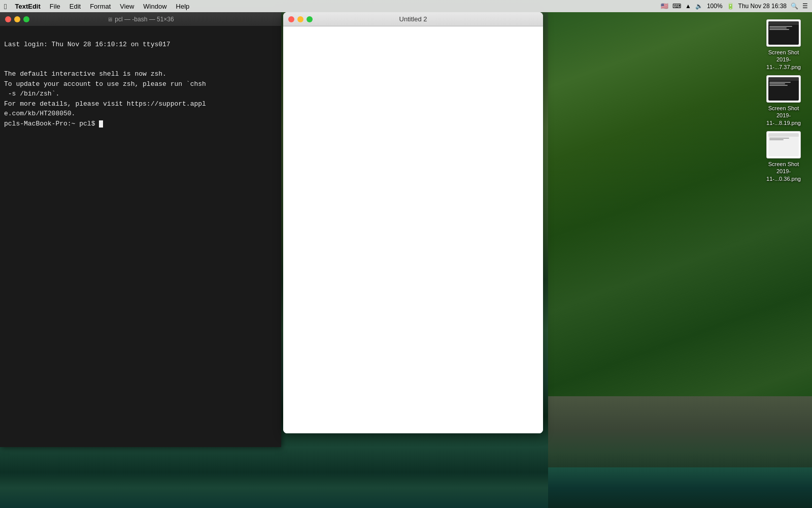 The height and width of the screenshot is (508, 812). What do you see at coordinates (31, 93) in the screenshot?
I see `terminal-line5: -s /bin/zsh`.` at bounding box center [31, 93].